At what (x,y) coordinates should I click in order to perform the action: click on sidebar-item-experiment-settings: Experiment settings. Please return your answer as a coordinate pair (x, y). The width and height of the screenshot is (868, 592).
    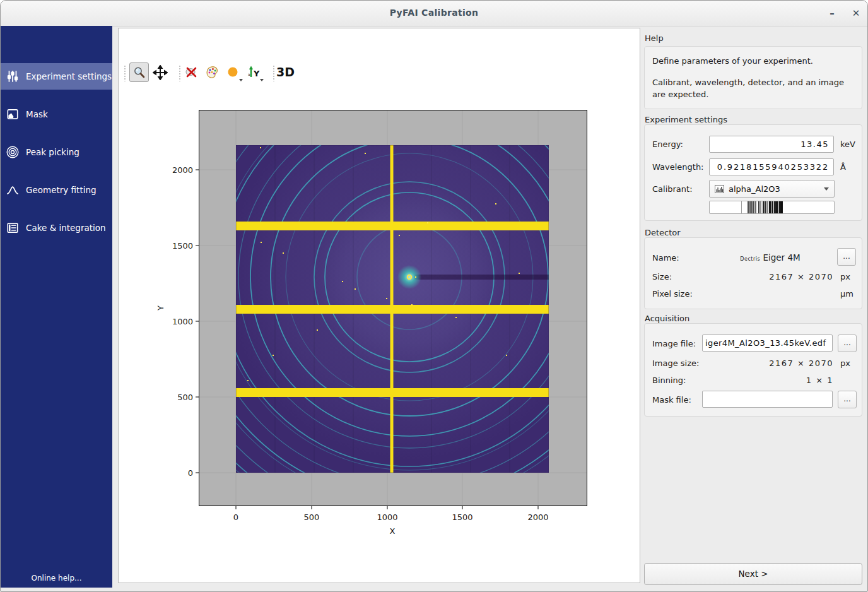
    Looking at the image, I should click on (57, 76).